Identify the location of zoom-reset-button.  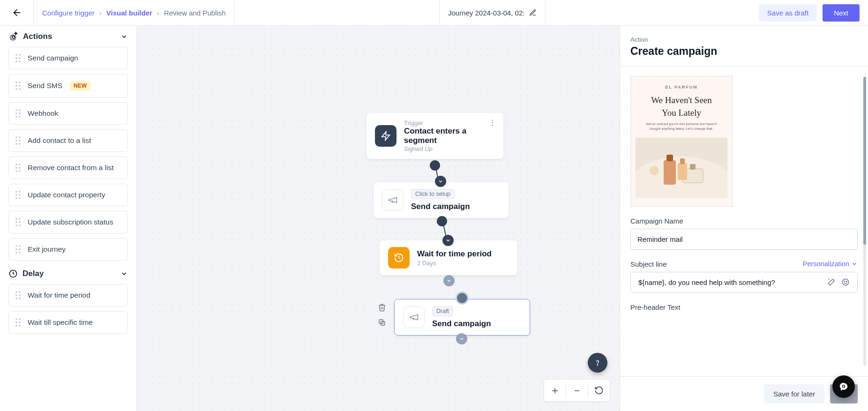
(599, 390).